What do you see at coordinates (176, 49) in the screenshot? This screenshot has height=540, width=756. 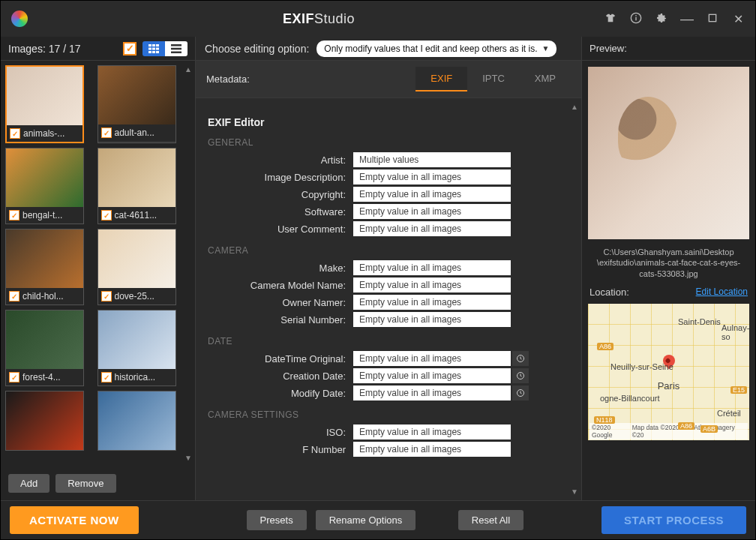 I see `list-view-button` at bounding box center [176, 49].